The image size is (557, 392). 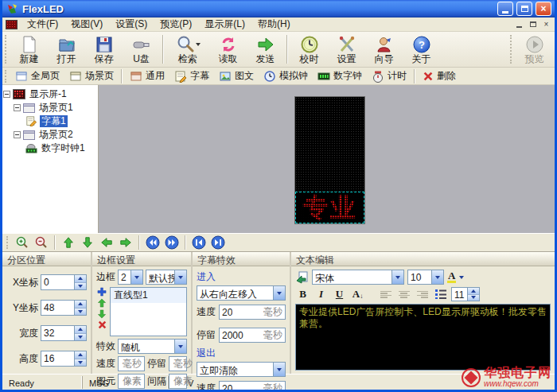 I want to click on align-left-icon, so click(x=385, y=294).